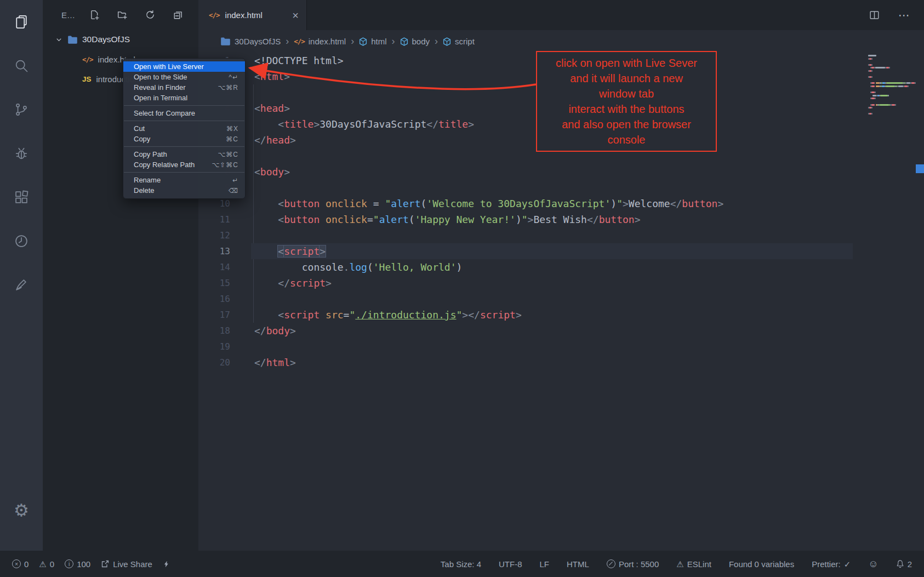  What do you see at coordinates (233, 77) in the screenshot?
I see `menu-shortcut: ^↵` at bounding box center [233, 77].